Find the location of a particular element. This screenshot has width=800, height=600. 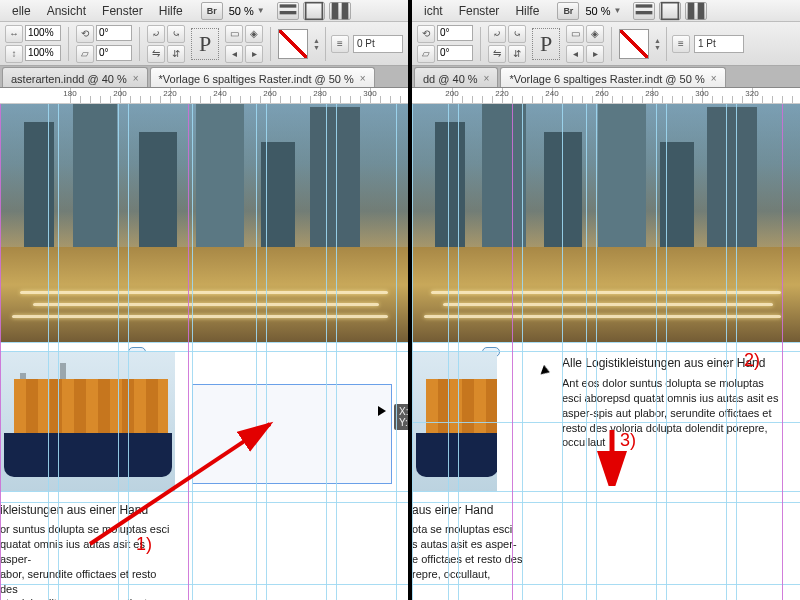

document-tab: asterarten.indd @ 40 % × is located at coordinates (75, 77).